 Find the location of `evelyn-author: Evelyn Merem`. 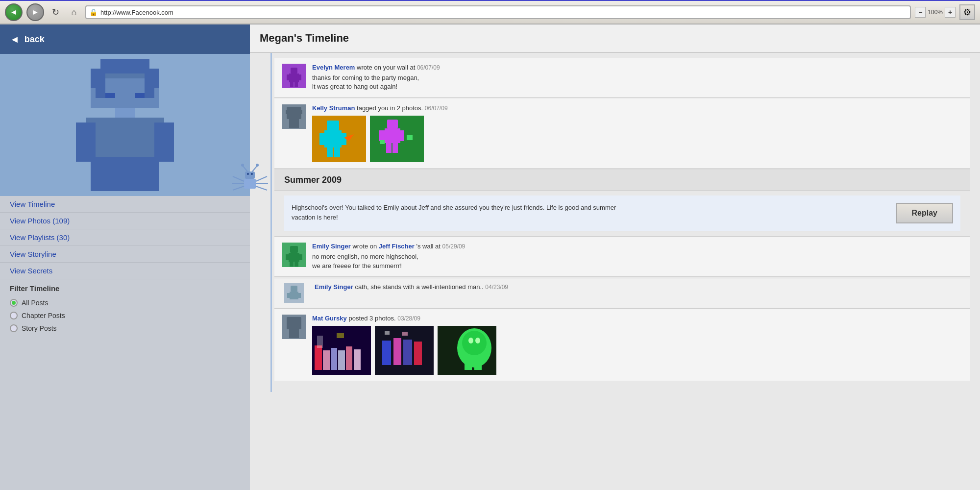

evelyn-author: Evelyn Merem is located at coordinates (333, 68).